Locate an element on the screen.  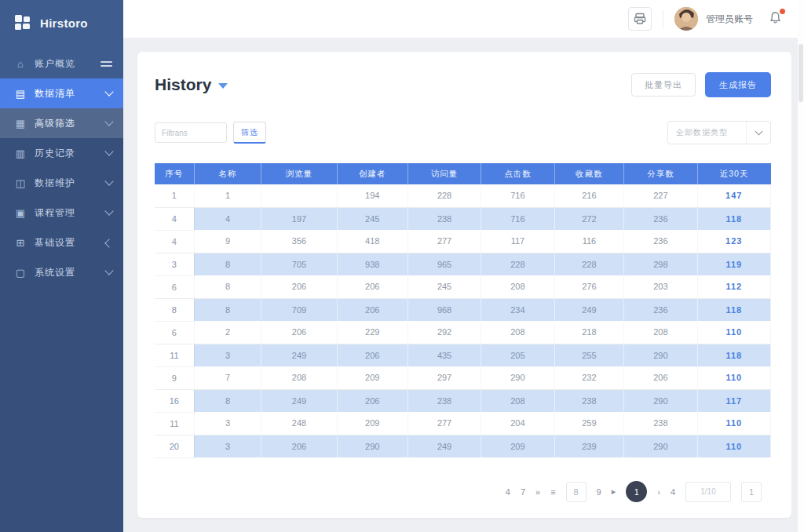
topbar: 管理员账号 is located at coordinates (463, 19).